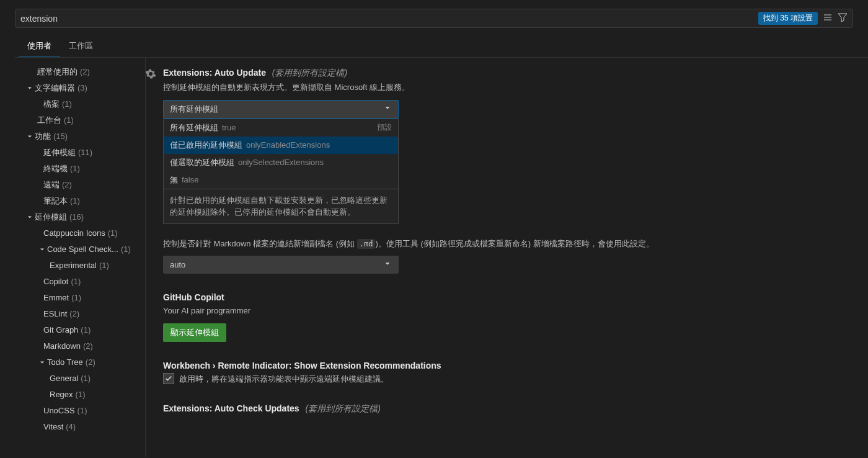 Image resolution: width=868 pixels, height=458 pixels. Describe the element at coordinates (441, 47) in the screenshot. I see `settings-scope-tabs: 使用者 工作區` at that location.